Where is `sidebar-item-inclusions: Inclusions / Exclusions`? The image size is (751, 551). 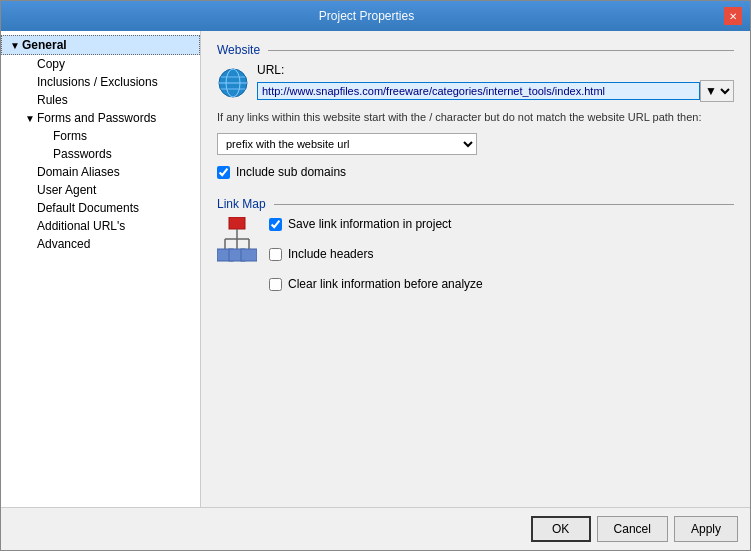 sidebar-item-inclusions: Inclusions / Exclusions is located at coordinates (100, 82).